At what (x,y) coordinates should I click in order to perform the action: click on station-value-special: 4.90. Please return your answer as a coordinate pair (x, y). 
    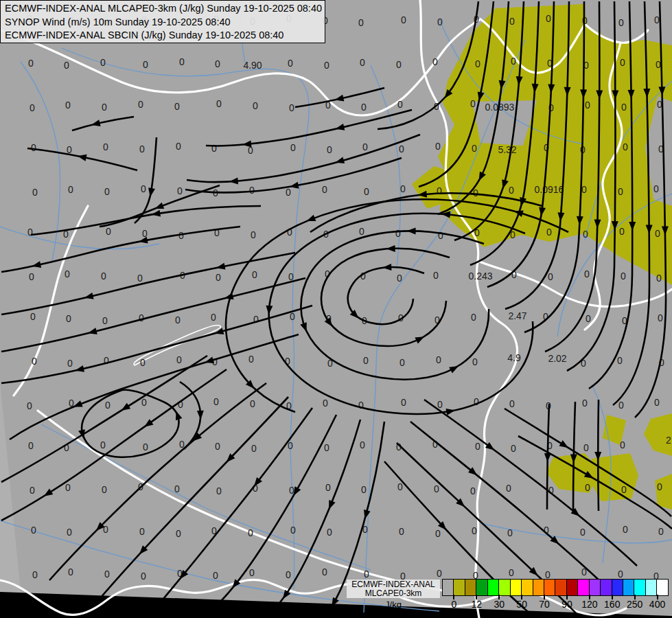
    Looking at the image, I should click on (253, 65).